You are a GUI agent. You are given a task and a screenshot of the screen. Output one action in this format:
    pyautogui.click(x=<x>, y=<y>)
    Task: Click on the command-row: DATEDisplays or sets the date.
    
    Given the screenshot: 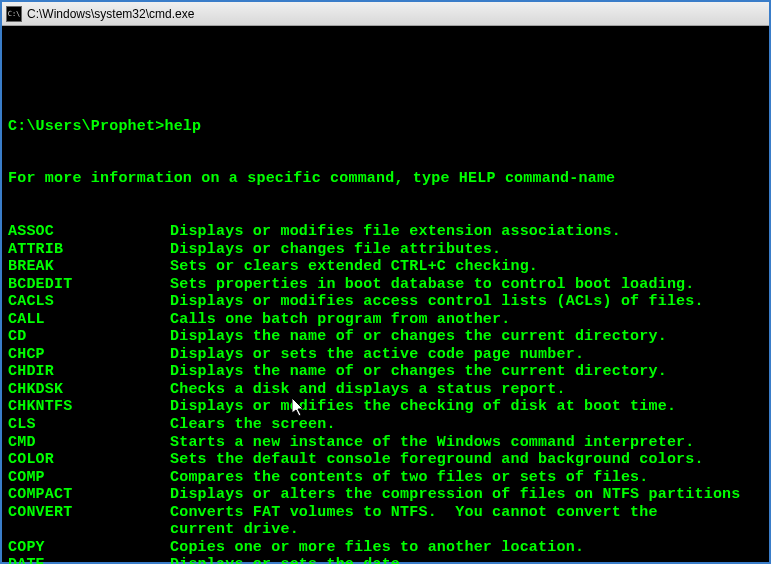 What is the action you would take?
    pyautogui.click(x=386, y=560)
    